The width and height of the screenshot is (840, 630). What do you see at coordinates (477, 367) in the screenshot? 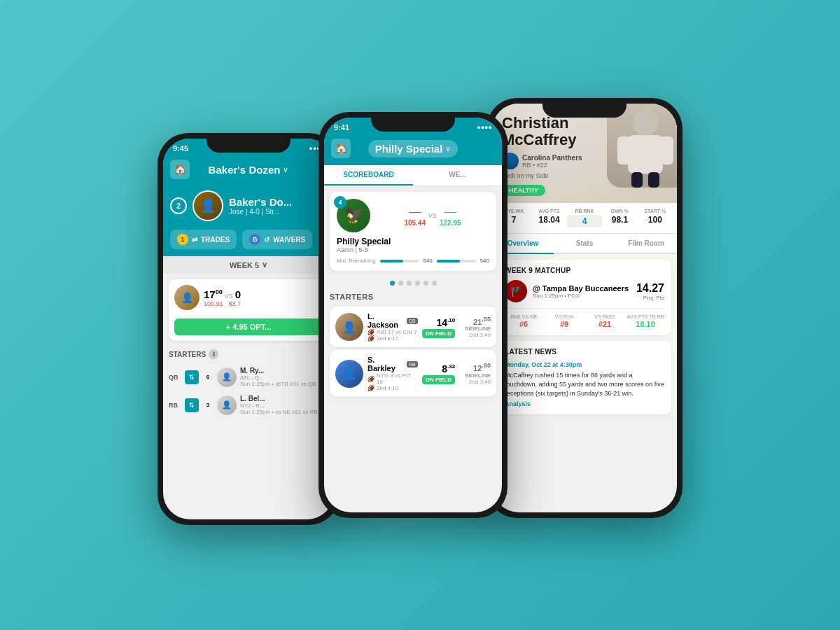
I see `alt-score-barkley: 12.80` at bounding box center [477, 367].